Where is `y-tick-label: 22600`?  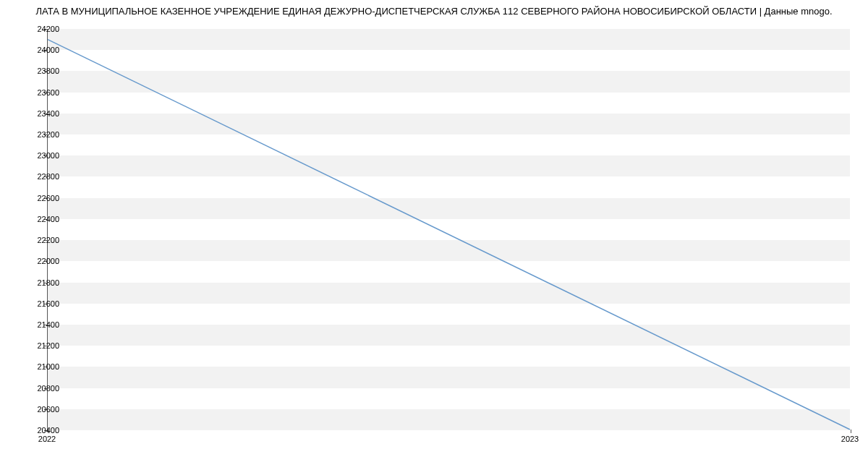 y-tick-label: 22600 is located at coordinates (41, 198).